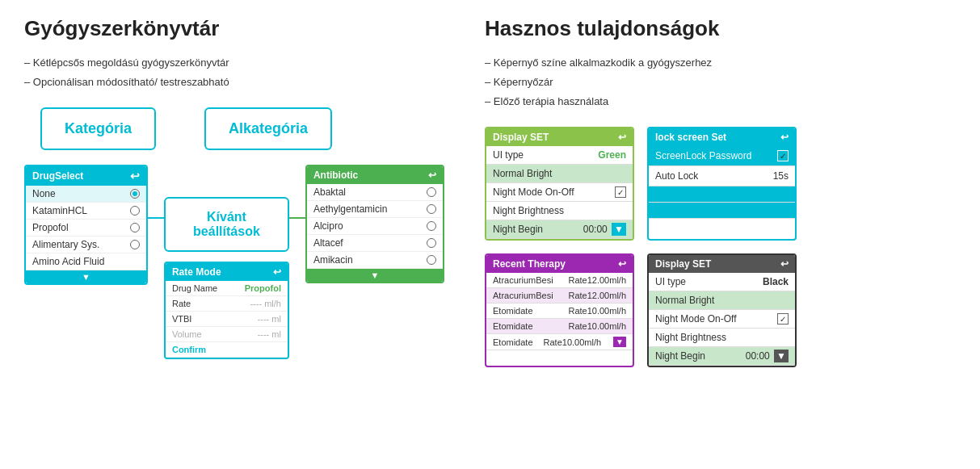  What do you see at coordinates (99, 129) in the screenshot?
I see `category-box: Kategória` at bounding box center [99, 129].